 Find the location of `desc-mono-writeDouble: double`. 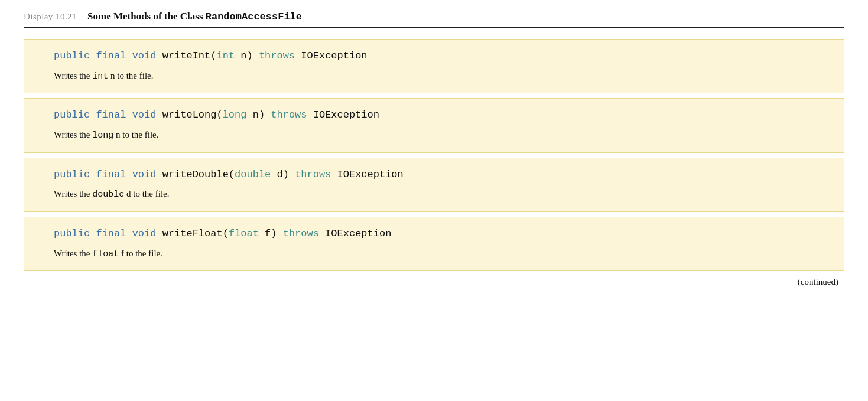

desc-mono-writeDouble: double is located at coordinates (108, 195).